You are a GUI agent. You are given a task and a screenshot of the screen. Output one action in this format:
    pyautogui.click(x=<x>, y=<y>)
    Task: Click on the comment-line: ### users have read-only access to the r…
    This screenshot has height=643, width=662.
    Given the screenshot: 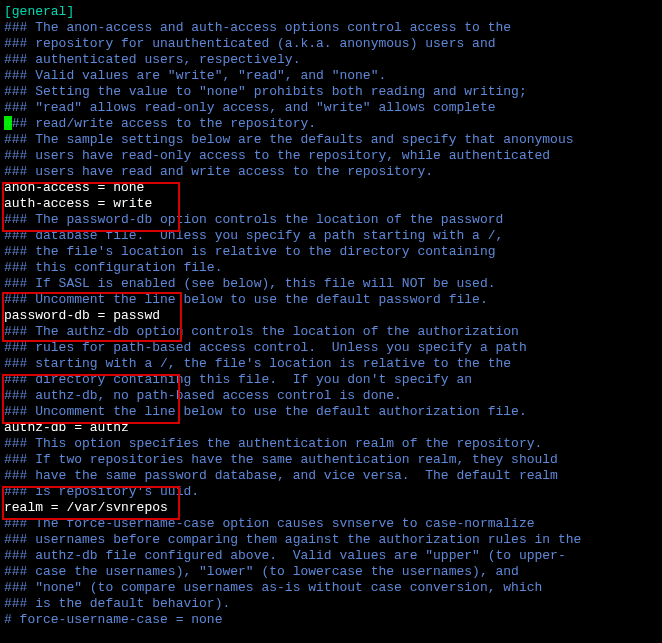 What is the action you would take?
    pyautogui.click(x=277, y=156)
    